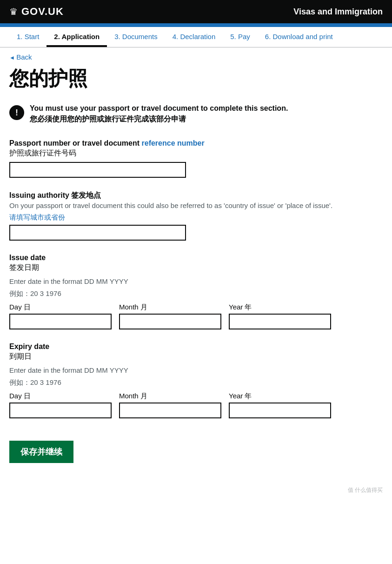 The image size is (392, 564). What do you see at coordinates (196, 291) in the screenshot?
I see `issue-date-group: Issue date 签发日期 Enter date in the format…` at bounding box center [196, 291].